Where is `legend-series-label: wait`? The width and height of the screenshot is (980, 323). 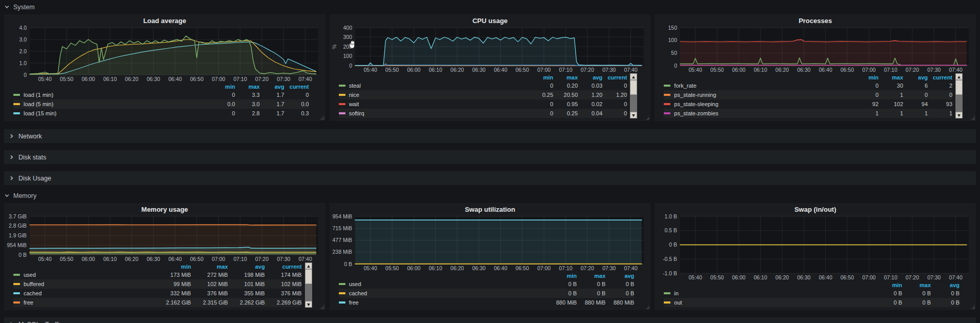
legend-series-label: wait is located at coordinates (434, 104).